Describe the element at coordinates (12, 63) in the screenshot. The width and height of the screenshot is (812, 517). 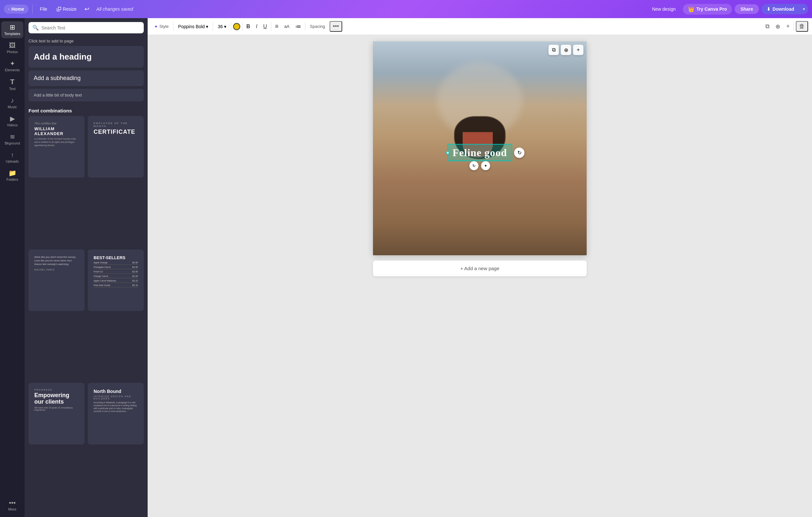
I see `elements-icon: ✦` at that location.